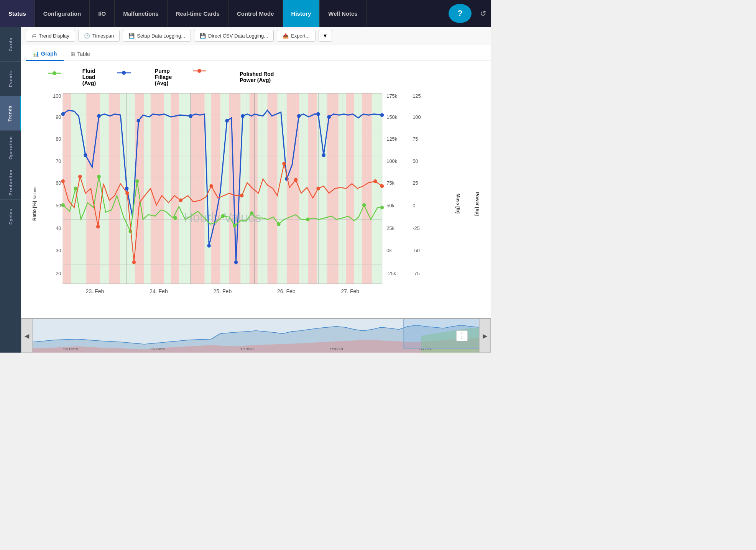  I want to click on timespan-button: 🕐 Timespan, so click(99, 36).